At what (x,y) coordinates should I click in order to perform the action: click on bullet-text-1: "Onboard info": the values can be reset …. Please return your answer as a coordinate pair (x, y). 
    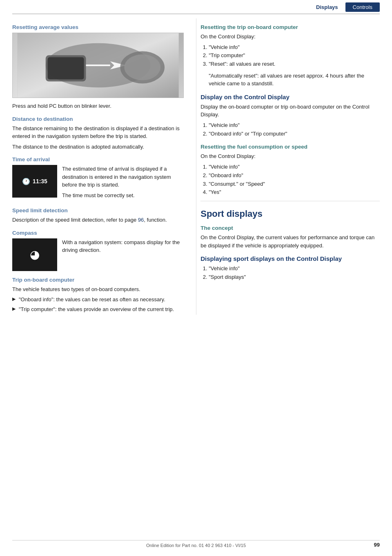
    Looking at the image, I should click on (101, 300).